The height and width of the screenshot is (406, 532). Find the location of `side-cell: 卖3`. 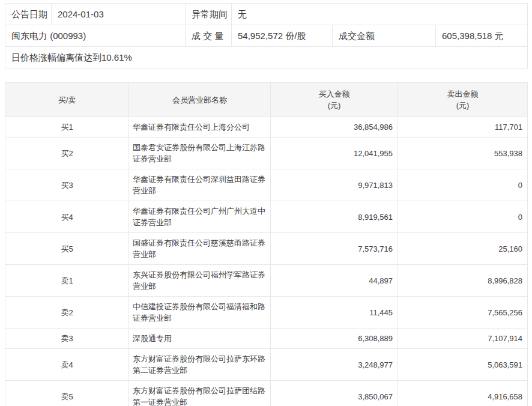

side-cell: 卖3 is located at coordinates (67, 339).